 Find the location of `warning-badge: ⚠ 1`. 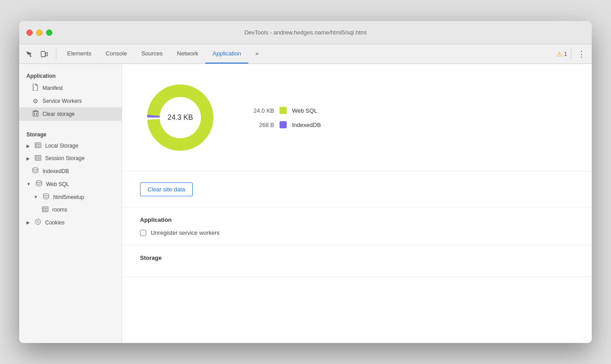

warning-badge: ⚠ 1 is located at coordinates (562, 54).